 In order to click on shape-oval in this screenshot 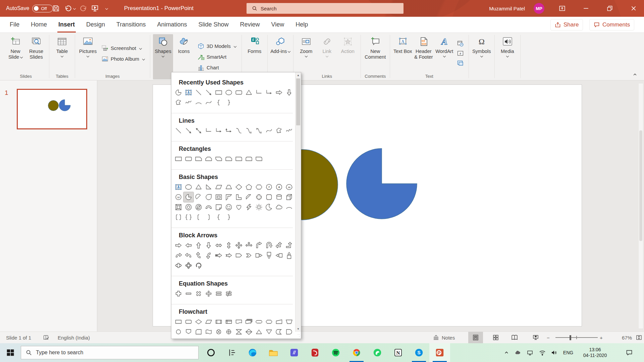, I will do `click(229, 93)`.